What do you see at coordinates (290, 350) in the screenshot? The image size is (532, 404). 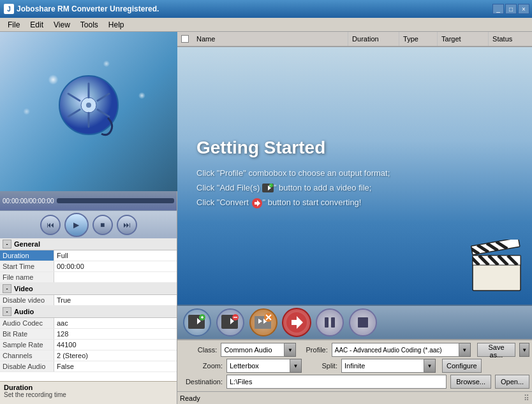 I see `class-select-arrow: ▼` at bounding box center [290, 350].